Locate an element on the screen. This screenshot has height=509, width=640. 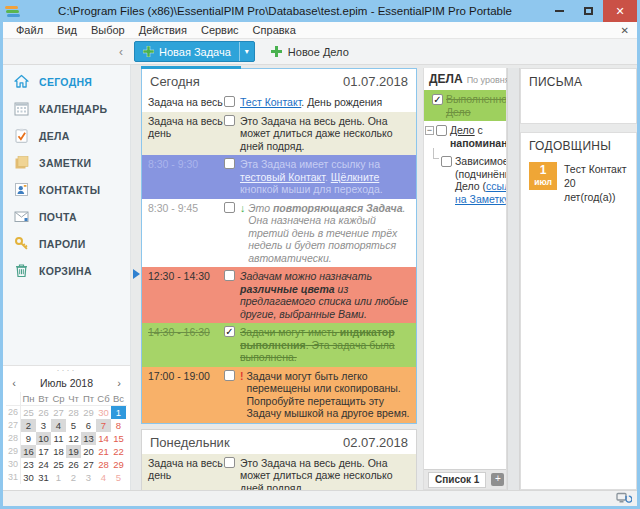
calendar-prev-button: ‹ is located at coordinates (14, 384).